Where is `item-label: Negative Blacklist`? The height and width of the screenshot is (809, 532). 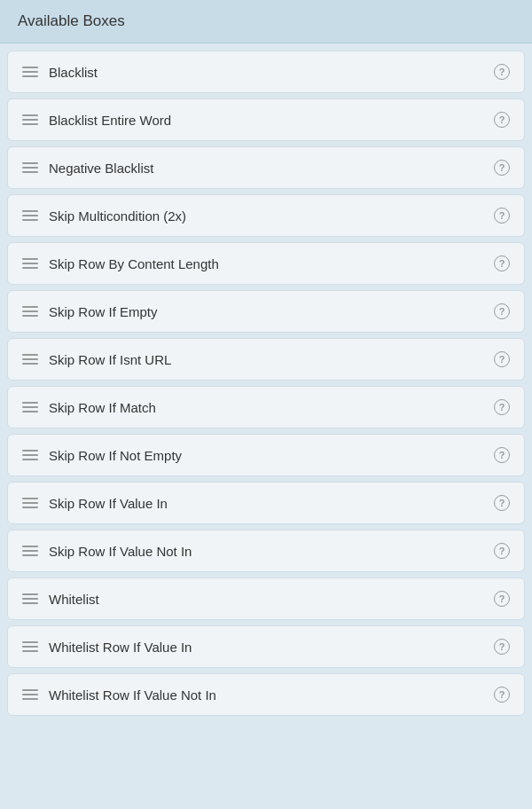 item-label: Negative Blacklist is located at coordinates (264, 169).